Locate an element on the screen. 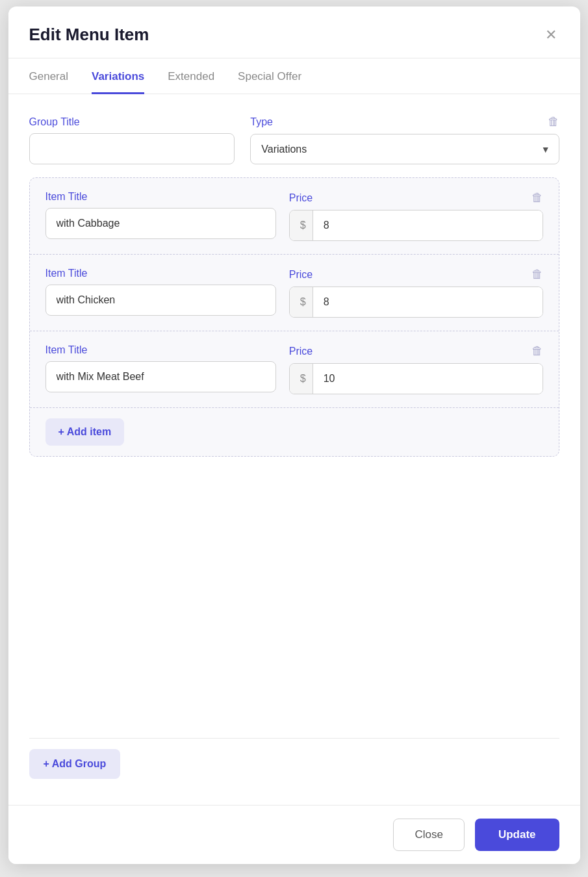 The width and height of the screenshot is (588, 877). group-title-label: Group Title is located at coordinates (133, 122).